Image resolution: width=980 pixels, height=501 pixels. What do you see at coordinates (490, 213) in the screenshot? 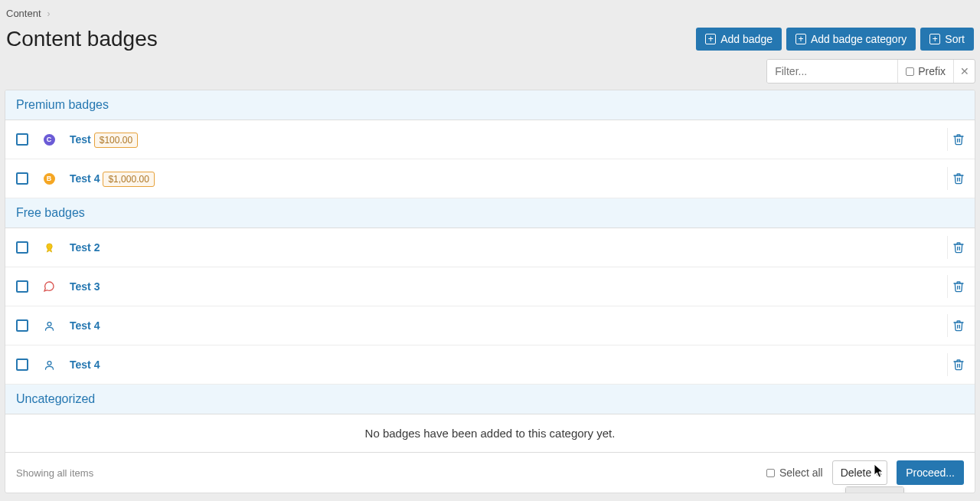
I see `category-header: Free badges` at bounding box center [490, 213].